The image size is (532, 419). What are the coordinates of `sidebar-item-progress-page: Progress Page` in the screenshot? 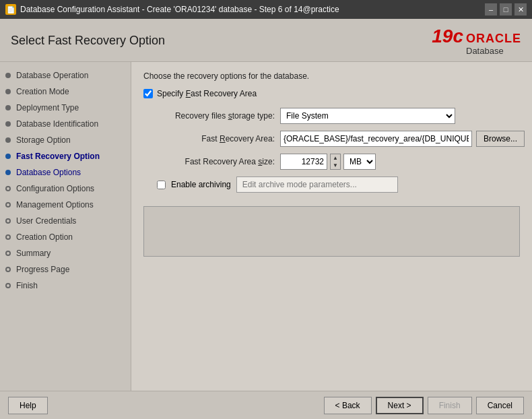 It's located at (65, 269).